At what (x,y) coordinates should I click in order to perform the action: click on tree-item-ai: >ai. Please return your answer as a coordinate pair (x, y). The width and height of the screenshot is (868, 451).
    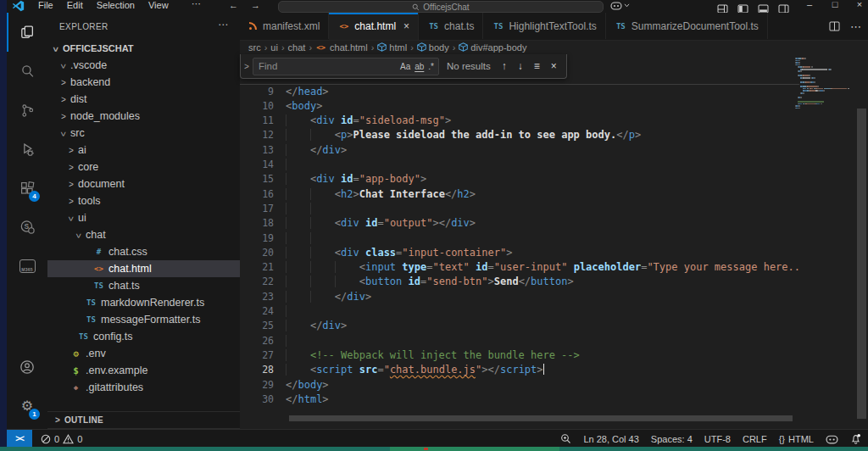
    Looking at the image, I should click on (144, 150).